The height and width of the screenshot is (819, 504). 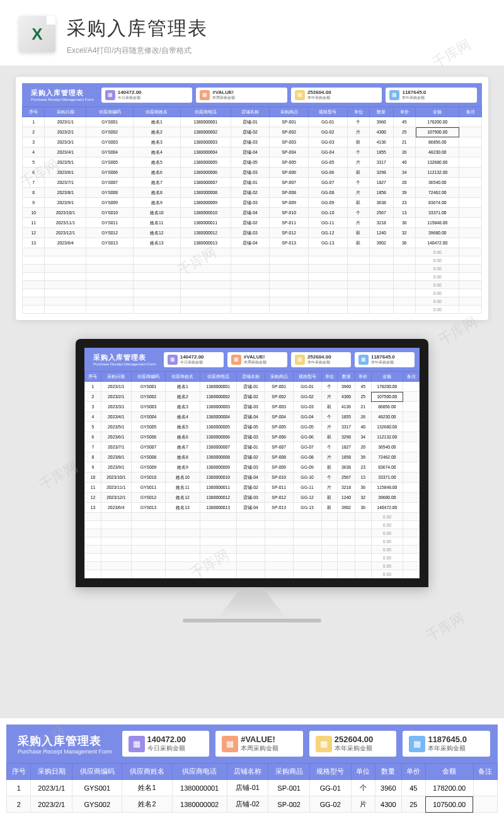 What do you see at coordinates (382, 142) in the screenshot?
I see `table-cell: 4136` at bounding box center [382, 142].